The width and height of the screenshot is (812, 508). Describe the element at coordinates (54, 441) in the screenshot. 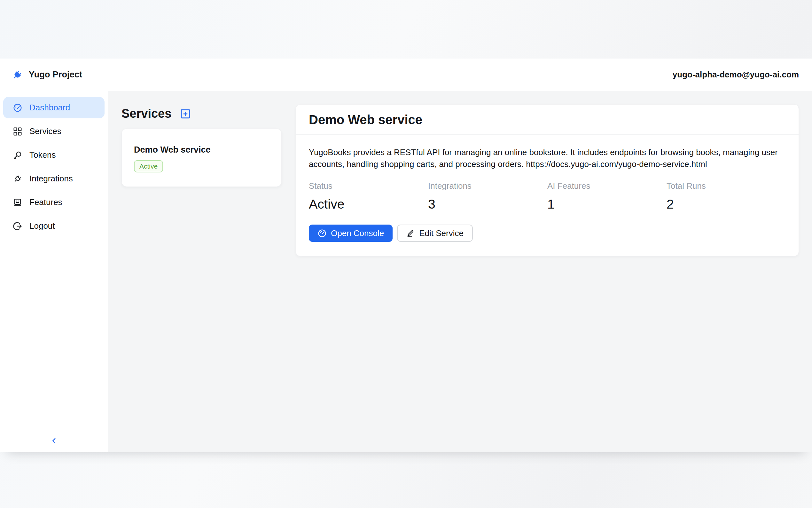

I see `chevron-left-icon` at that location.